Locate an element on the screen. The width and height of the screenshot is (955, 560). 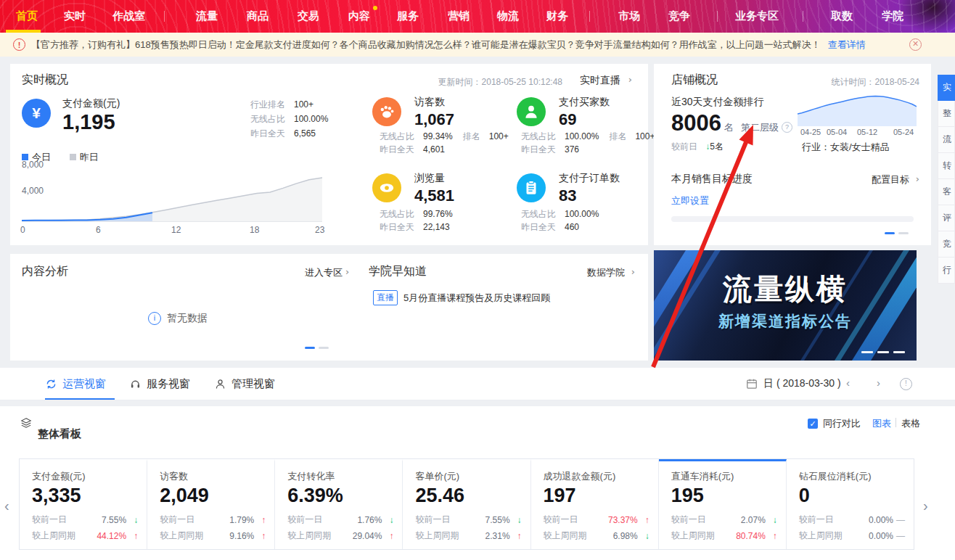
nav-item-business-zone: 业务专区 is located at coordinates (757, 16).